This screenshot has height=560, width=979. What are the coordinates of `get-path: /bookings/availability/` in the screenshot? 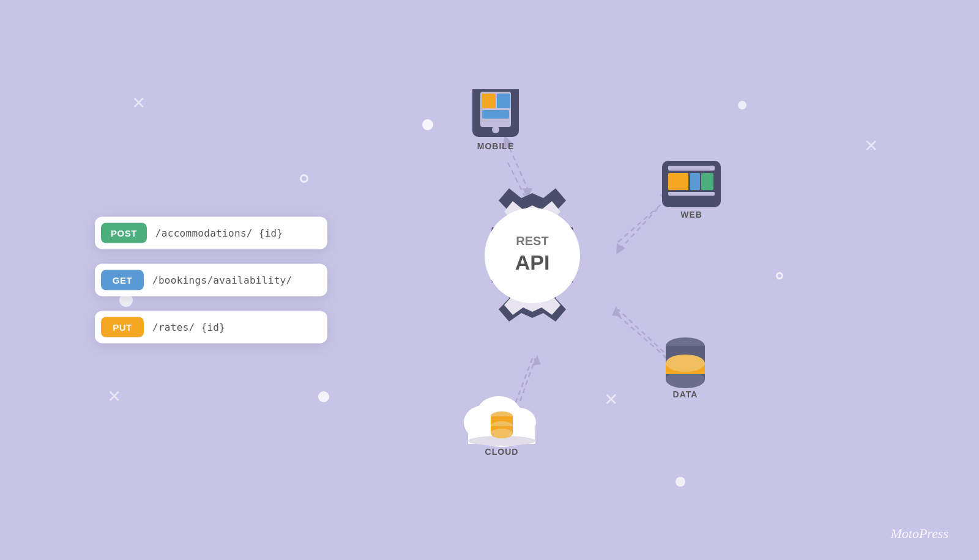 It's located at (222, 280).